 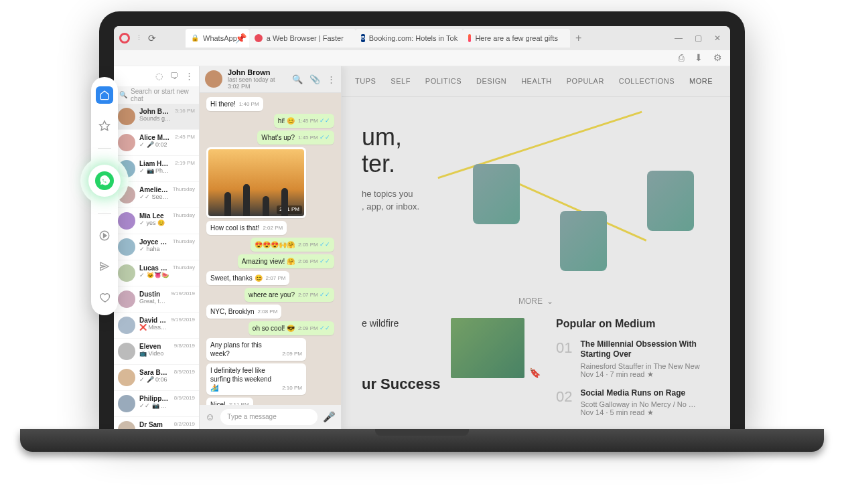 What do you see at coordinates (579, 38) in the screenshot?
I see `new-tab-button: +` at bounding box center [579, 38].